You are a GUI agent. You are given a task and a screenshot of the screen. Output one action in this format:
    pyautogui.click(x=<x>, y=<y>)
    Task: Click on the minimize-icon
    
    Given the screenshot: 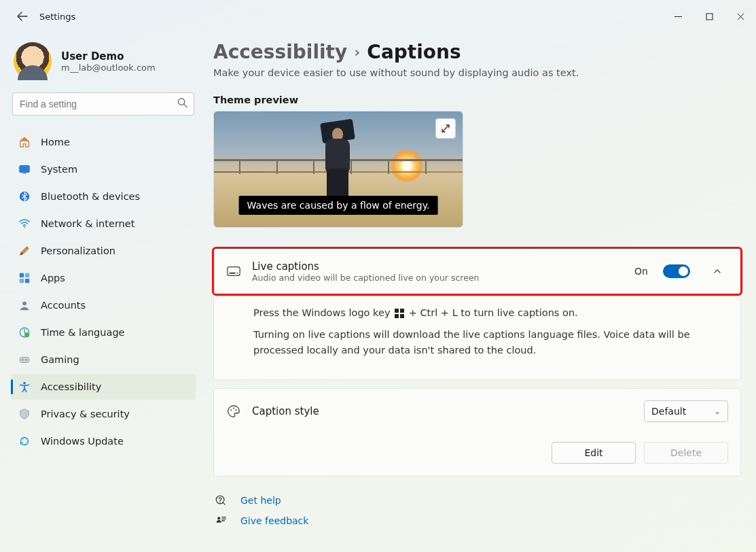 What is the action you would take?
    pyautogui.click(x=678, y=16)
    